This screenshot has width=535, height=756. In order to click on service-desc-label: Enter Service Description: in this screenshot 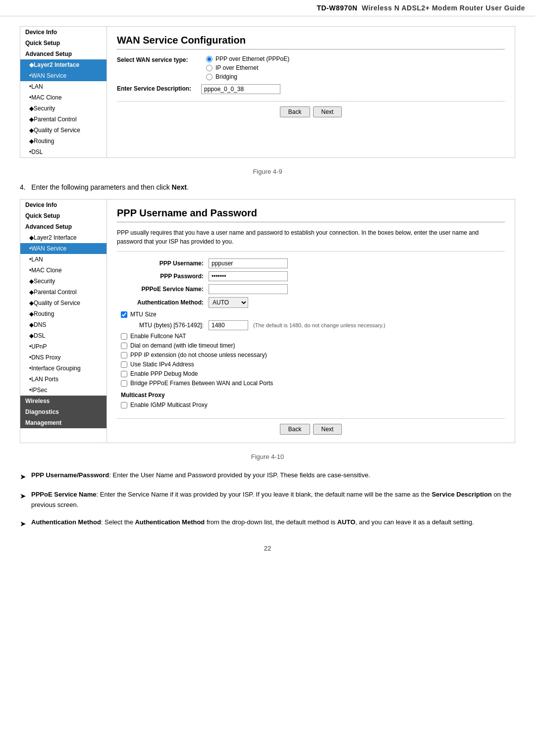, I will do `click(159, 88)`.